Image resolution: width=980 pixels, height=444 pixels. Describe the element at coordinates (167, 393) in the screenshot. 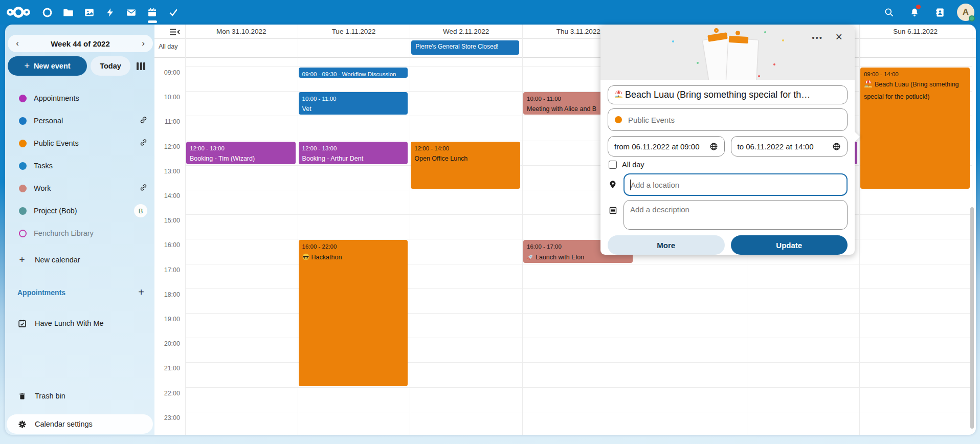

I see `time-label: 22:00` at that location.